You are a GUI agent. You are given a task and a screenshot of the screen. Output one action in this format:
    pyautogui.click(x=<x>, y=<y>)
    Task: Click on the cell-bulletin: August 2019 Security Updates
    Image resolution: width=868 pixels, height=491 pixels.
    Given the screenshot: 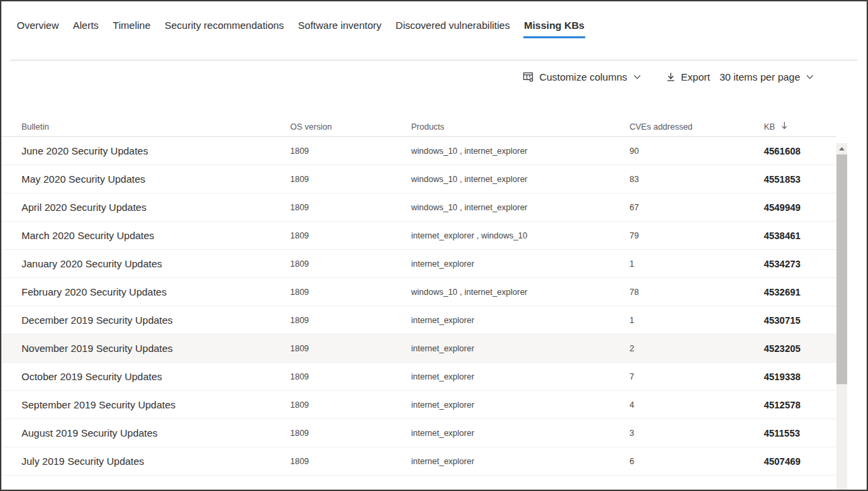 What is the action you would take?
    pyautogui.click(x=156, y=433)
    